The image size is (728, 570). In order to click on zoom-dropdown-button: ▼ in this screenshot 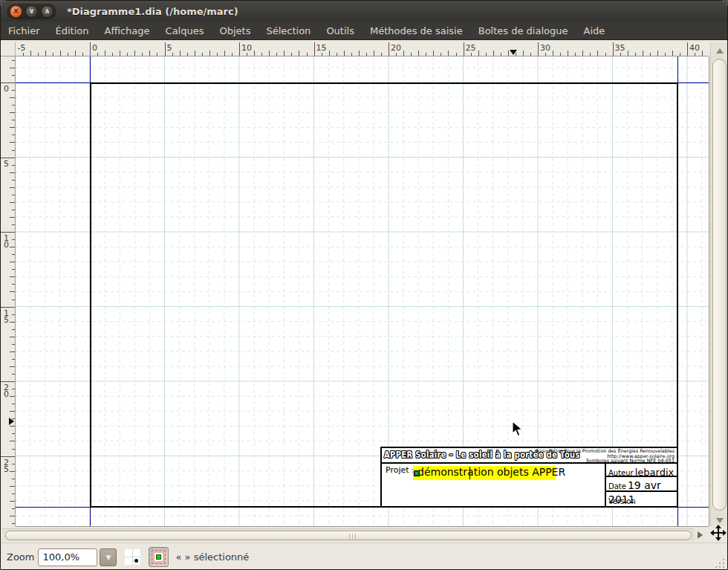, I will do `click(108, 557)`.